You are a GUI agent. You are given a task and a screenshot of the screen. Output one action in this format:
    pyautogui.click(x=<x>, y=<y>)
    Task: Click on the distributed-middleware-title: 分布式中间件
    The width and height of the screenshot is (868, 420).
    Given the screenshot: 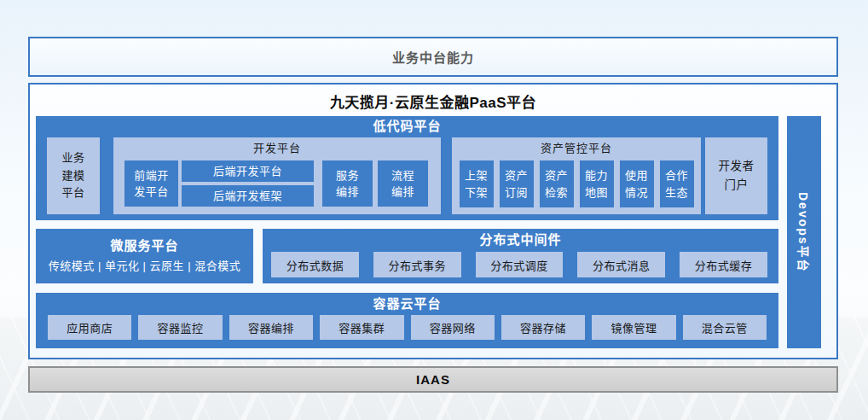 What is the action you would take?
    pyautogui.click(x=520, y=240)
    